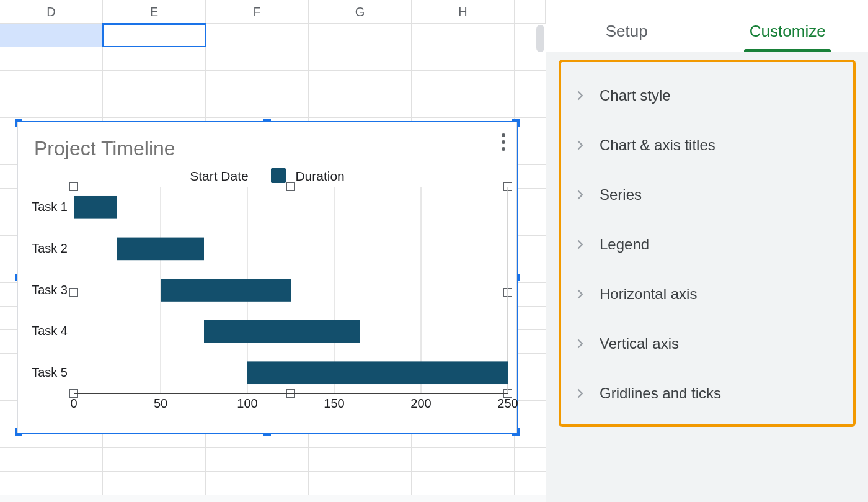  I want to click on y-tick-label: Task 5, so click(50, 372).